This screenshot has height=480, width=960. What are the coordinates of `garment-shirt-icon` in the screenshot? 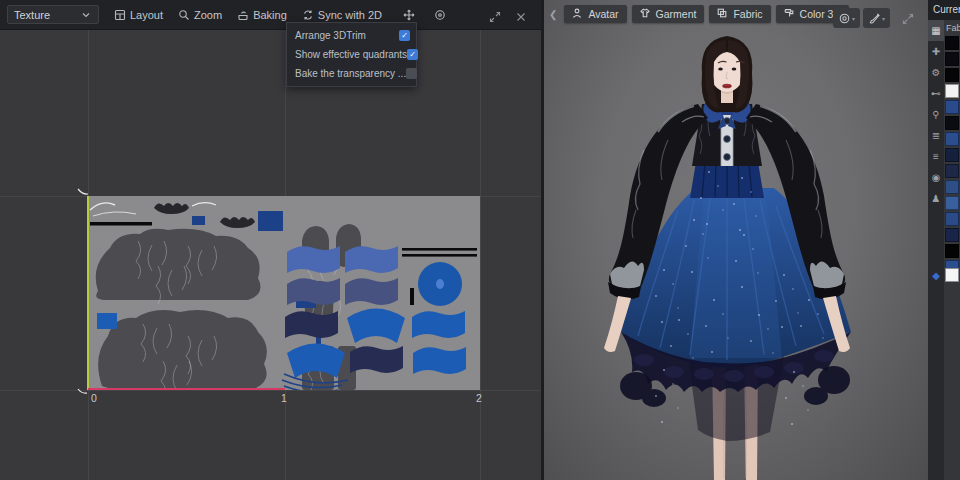 It's located at (646, 14).